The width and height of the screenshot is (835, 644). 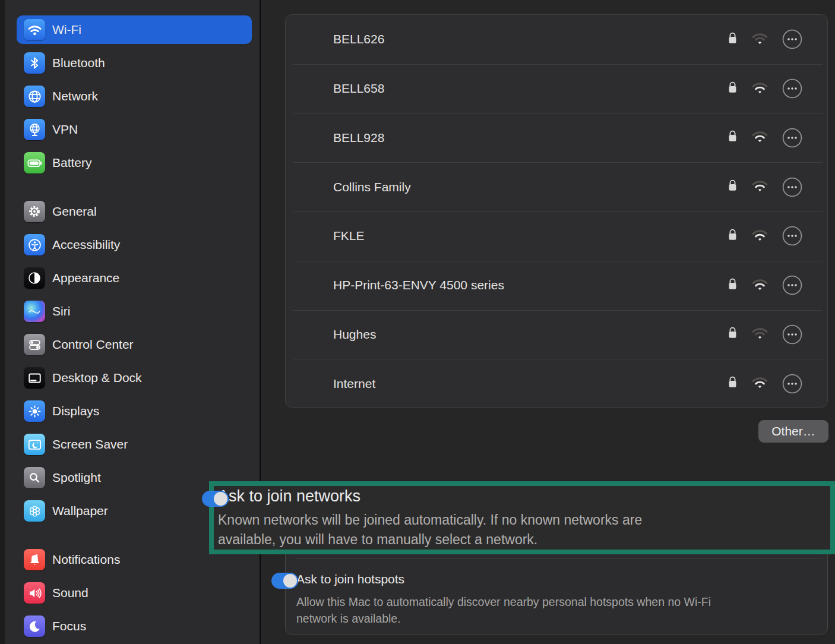 I want to click on network-name: Collins Family, so click(x=530, y=187).